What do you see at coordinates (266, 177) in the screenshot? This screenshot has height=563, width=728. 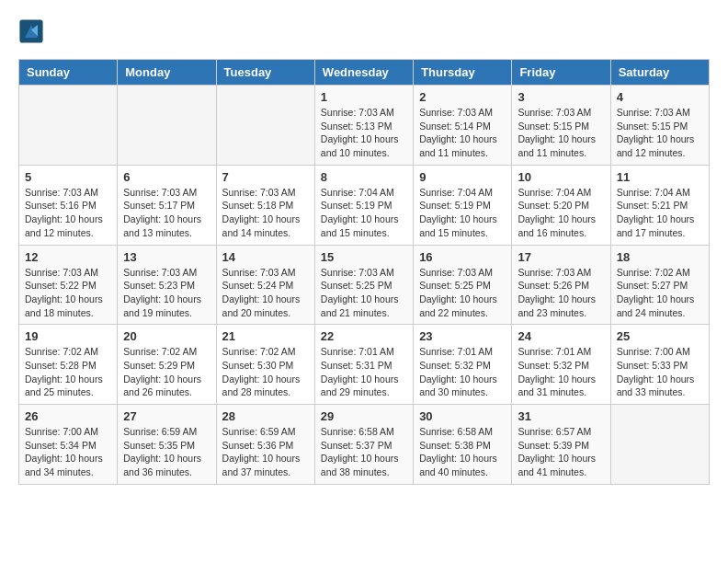 I see `day-number: 7` at bounding box center [266, 177].